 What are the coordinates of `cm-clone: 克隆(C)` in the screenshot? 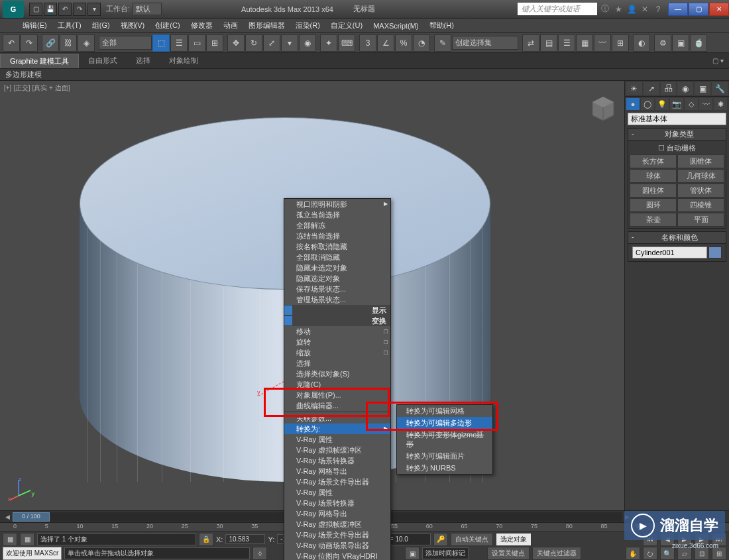 It's located at (337, 384).